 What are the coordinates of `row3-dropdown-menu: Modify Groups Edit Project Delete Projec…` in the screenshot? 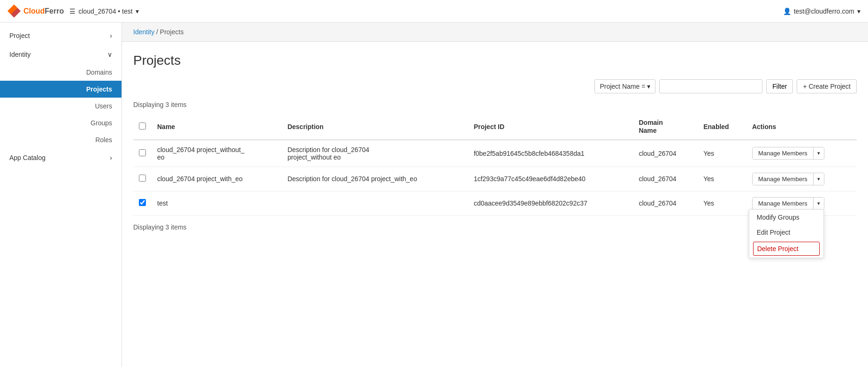 It's located at (786, 234).